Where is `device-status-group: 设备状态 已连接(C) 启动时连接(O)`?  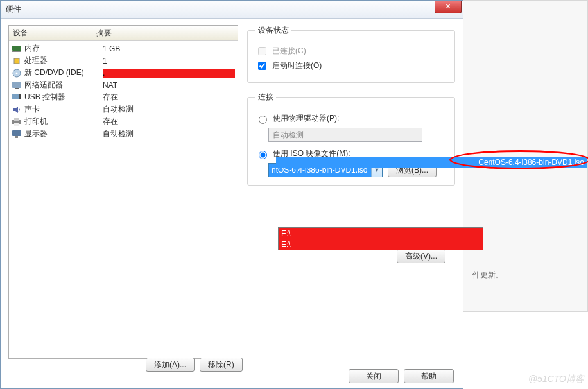 device-status-group: 设备状态 已连接(C) 启动时连接(O) is located at coordinates (351, 54).